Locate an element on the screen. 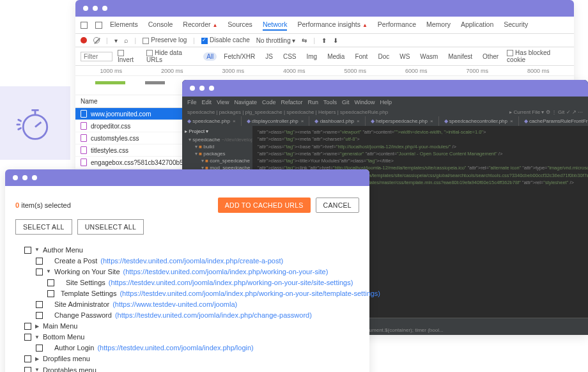 Image resolution: width=588 pixels, height=372 pixels. cancel-button: CANCEL is located at coordinates (337, 205).